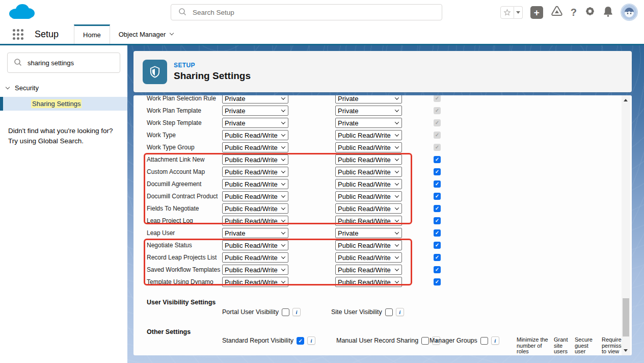 Image resolution: width=644 pixels, height=363 pixels. Describe the element at coordinates (629, 12) in the screenshot. I see `user-avatar` at that location.